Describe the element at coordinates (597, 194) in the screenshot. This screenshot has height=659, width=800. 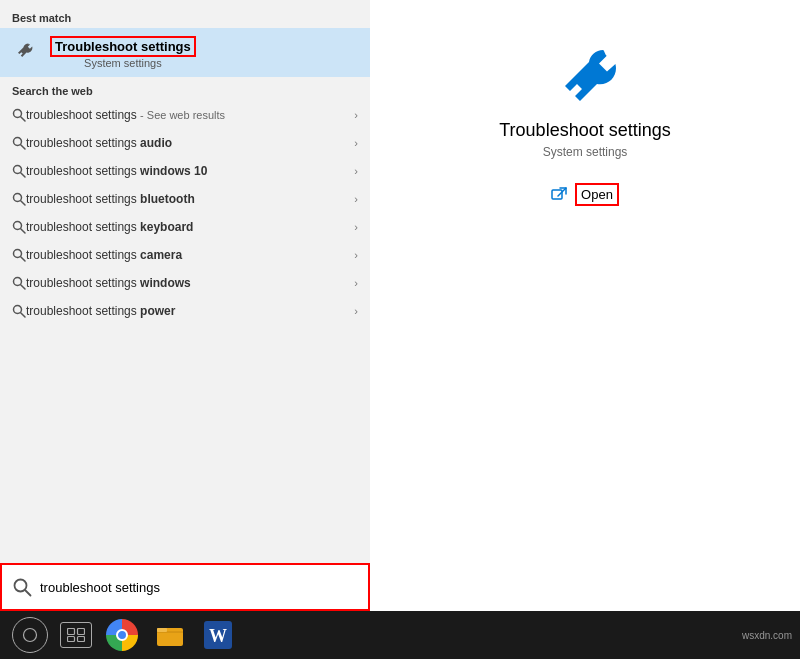
I see `open-button: Open` at that location.